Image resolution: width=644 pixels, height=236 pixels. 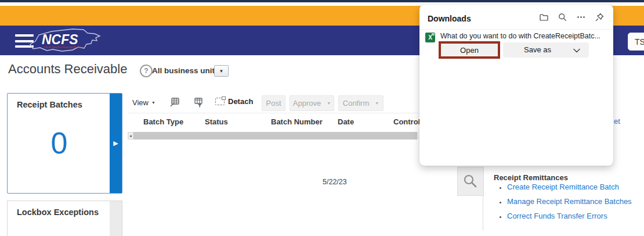 I want to click on save-as-label: Save as, so click(x=537, y=50).